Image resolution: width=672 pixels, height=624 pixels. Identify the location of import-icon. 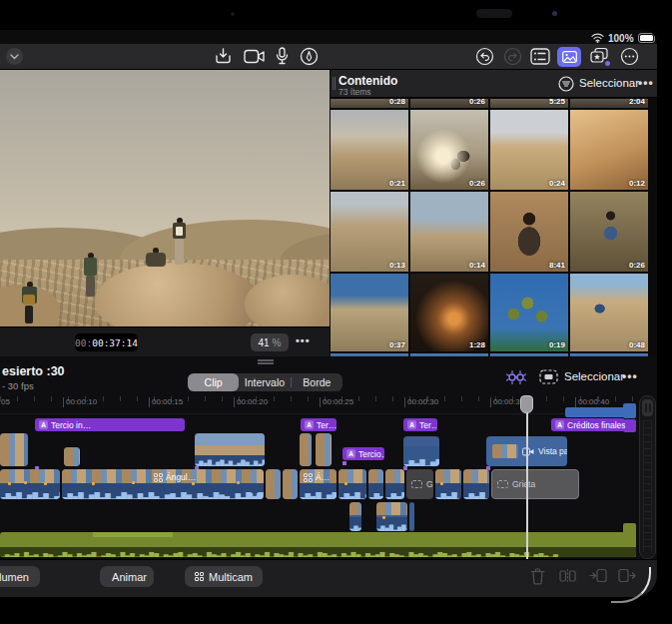
(224, 56).